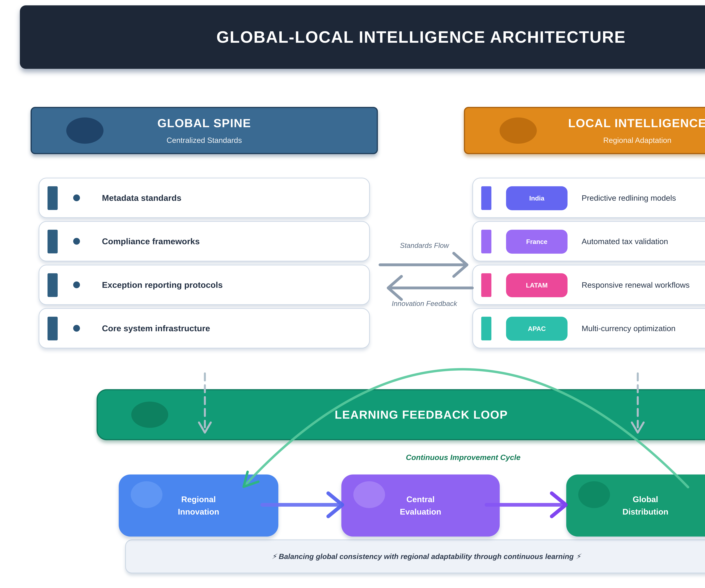 This screenshot has height=588, width=705. I want to click on banner-oval-icon, so click(150, 415).